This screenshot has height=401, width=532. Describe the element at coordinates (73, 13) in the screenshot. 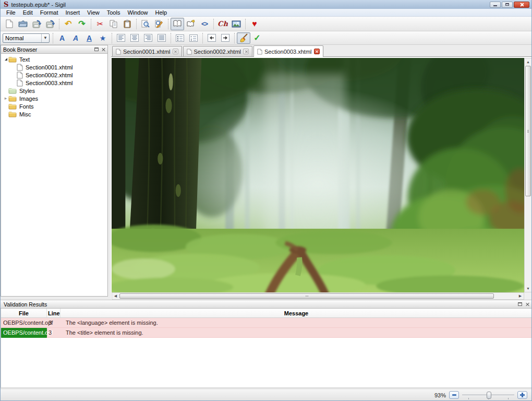

I see `menu-insert: Insert` at that location.